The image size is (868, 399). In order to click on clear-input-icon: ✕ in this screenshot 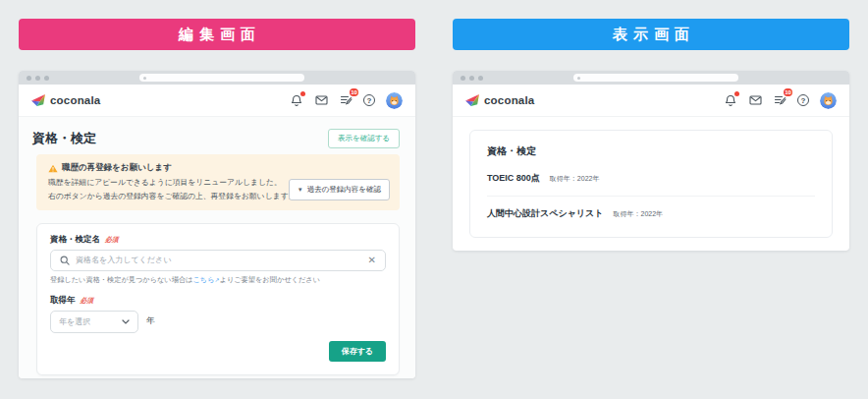, I will do `click(372, 260)`.